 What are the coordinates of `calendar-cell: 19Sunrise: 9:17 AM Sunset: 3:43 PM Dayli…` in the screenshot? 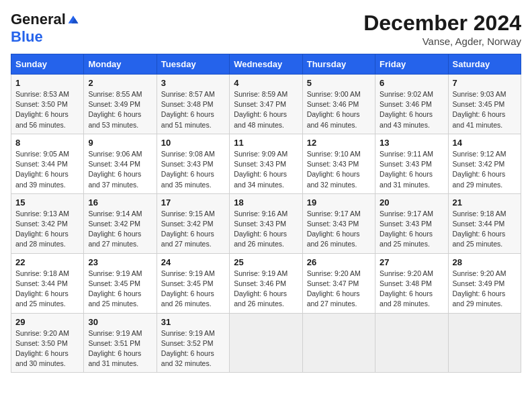 It's located at (339, 223).